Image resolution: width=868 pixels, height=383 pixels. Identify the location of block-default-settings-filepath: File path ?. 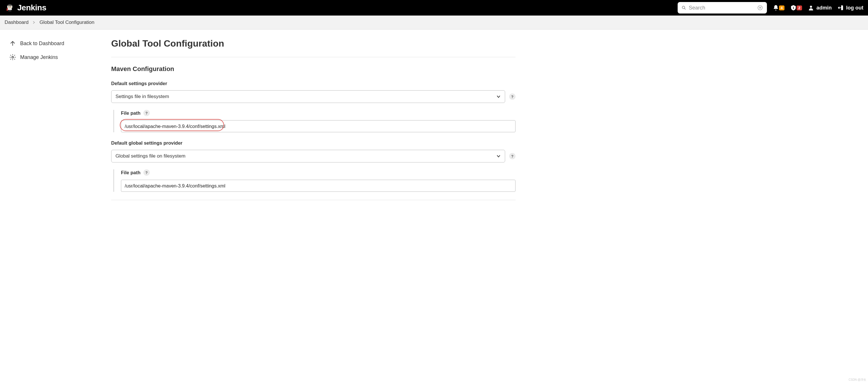
(315, 121).